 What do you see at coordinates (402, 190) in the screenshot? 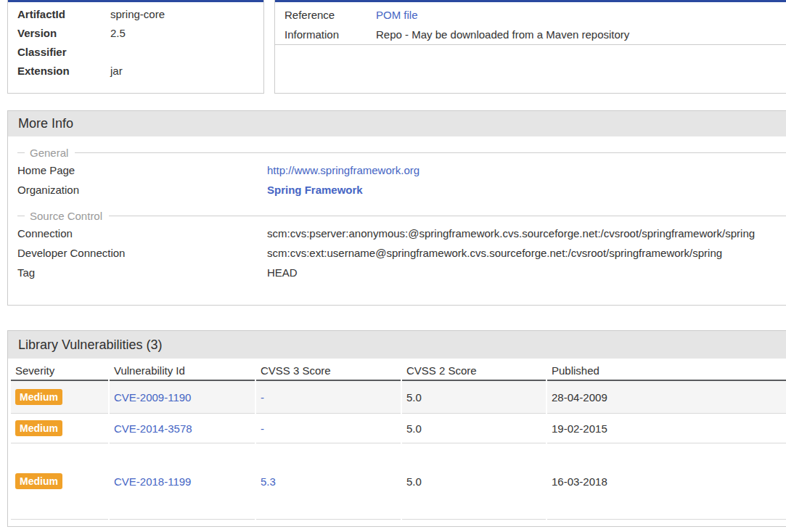
I see `info-row: OrganizationSpring Framework` at bounding box center [402, 190].